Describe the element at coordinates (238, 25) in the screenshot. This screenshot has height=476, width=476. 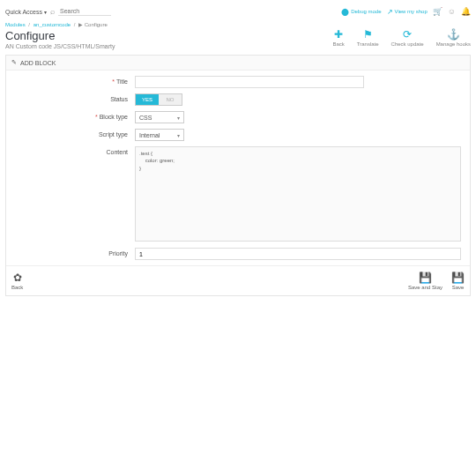
I see `breadcrumb: Modules / an_customcode / ▶ Configure` at that location.